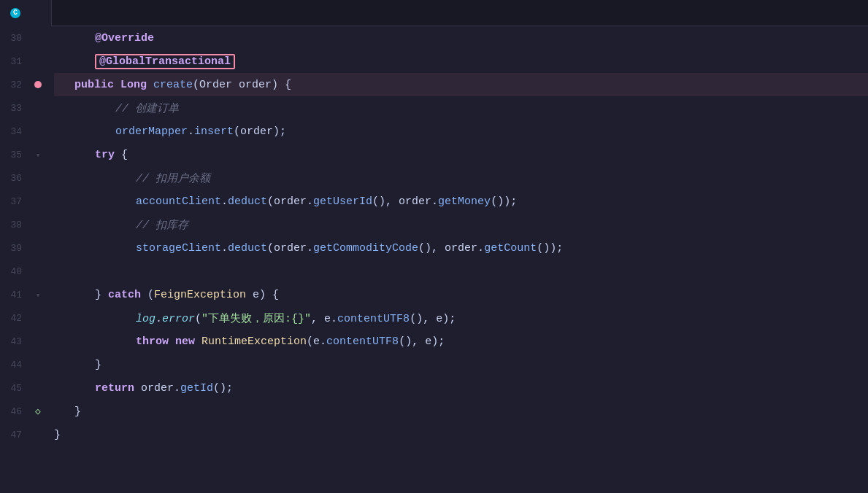  I want to click on tab-bar: C, so click(434, 13).